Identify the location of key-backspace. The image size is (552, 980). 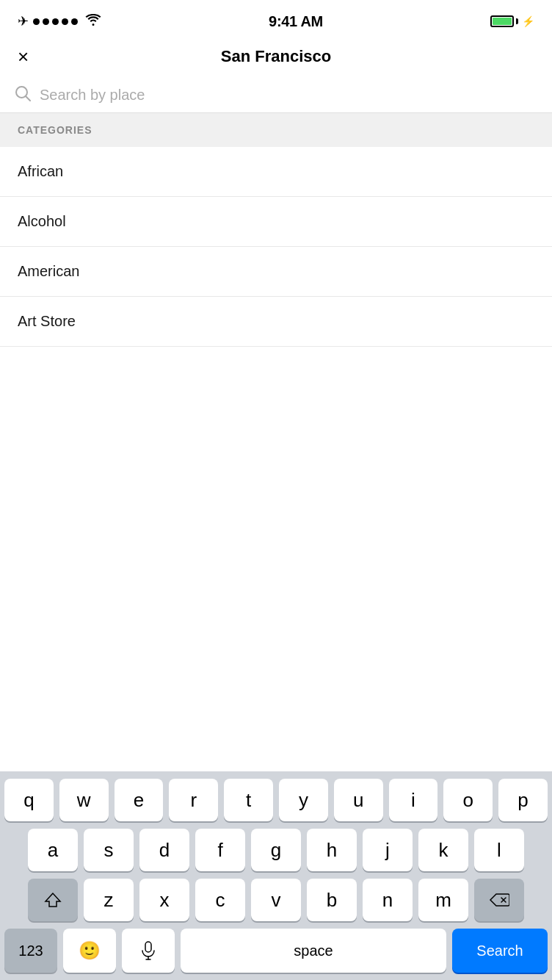
(499, 900).